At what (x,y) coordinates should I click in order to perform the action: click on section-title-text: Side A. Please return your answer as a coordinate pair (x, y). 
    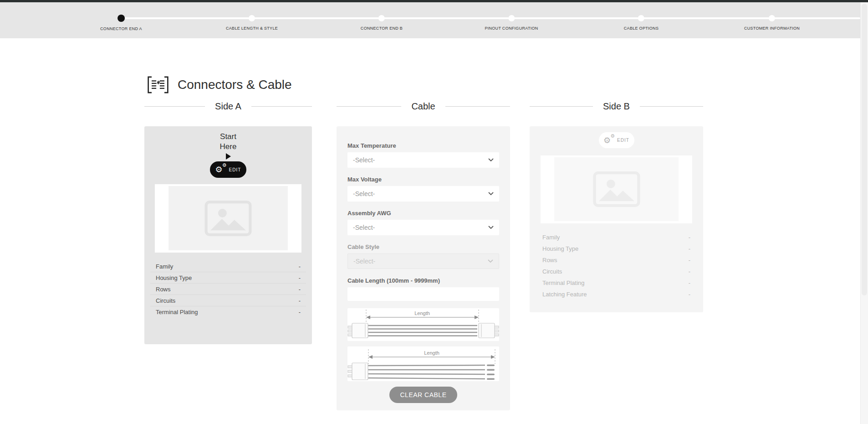
    Looking at the image, I should click on (228, 107).